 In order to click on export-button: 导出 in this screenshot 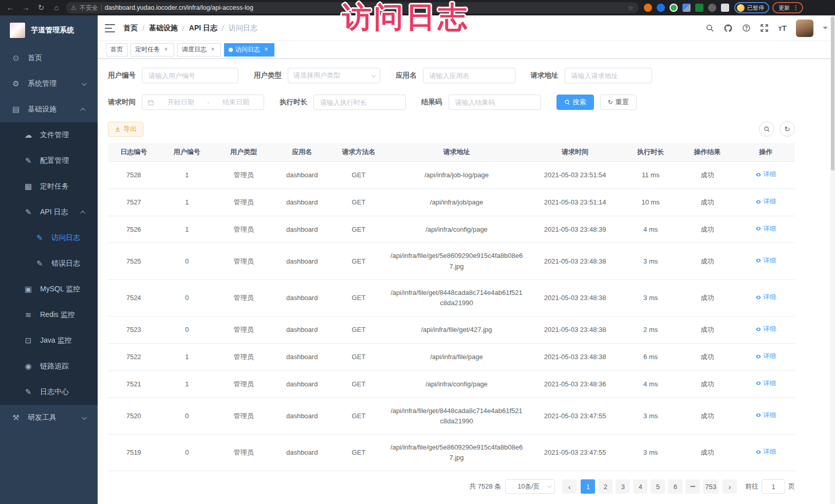, I will do `click(125, 129)`.